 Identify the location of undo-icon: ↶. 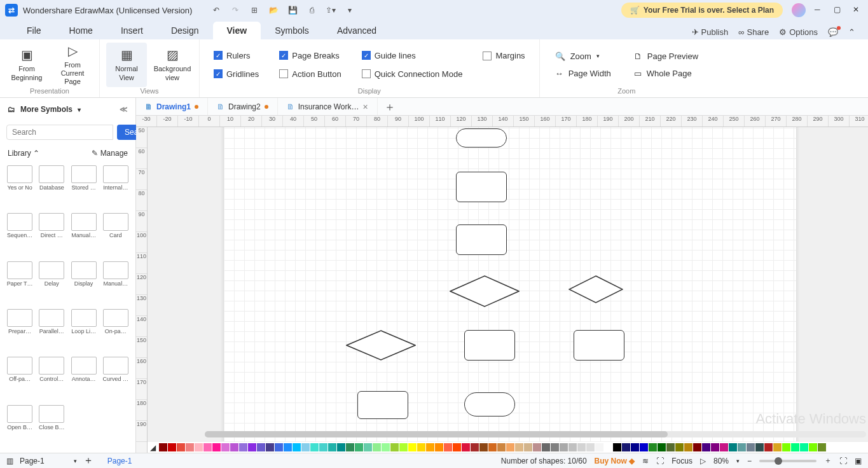
(216, 10).